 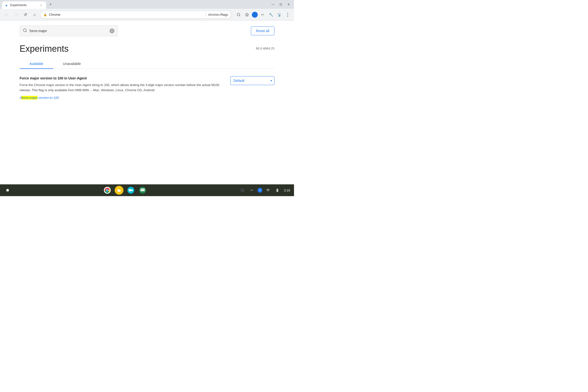 What do you see at coordinates (7, 190) in the screenshot?
I see `system-tray-icon: ⏺` at bounding box center [7, 190].